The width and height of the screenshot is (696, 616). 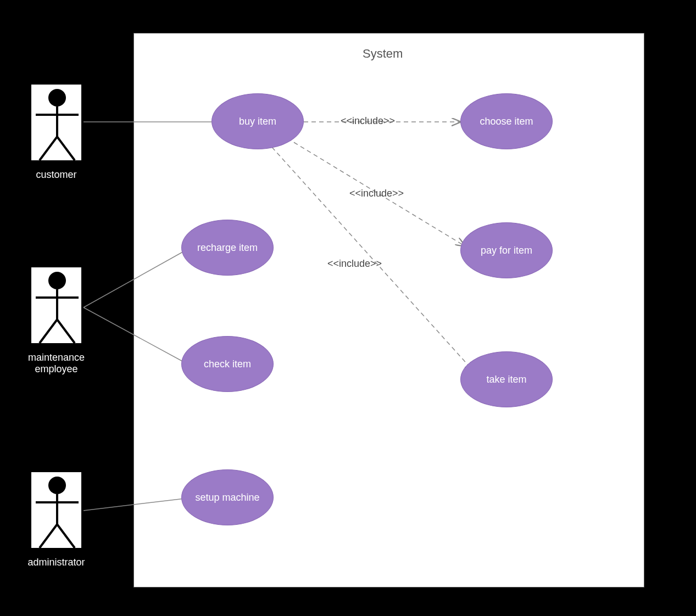 I want to click on actor-administrator-label: administrator, so click(x=57, y=562).